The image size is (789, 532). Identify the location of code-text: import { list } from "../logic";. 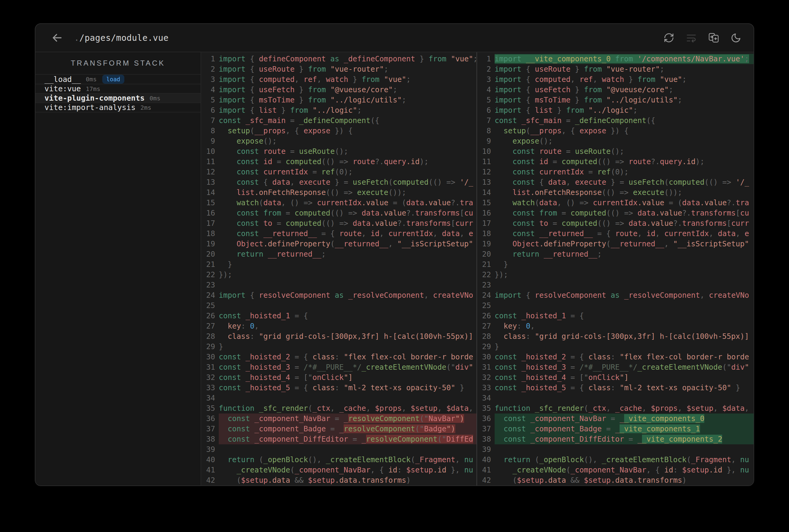
(348, 110).